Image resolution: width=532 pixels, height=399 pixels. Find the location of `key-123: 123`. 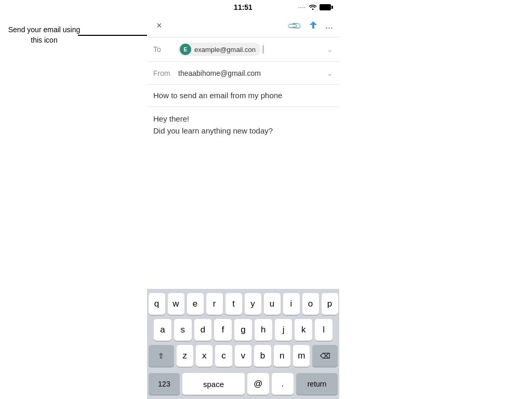

key-123: 123 is located at coordinates (164, 384).